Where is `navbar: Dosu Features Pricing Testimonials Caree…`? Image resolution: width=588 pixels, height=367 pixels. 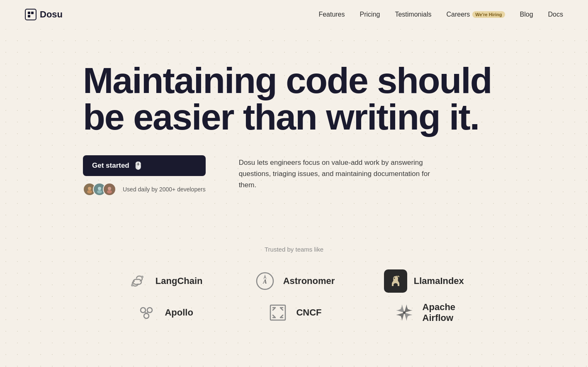 navbar: Dosu Features Pricing Testimonials Caree… is located at coordinates (294, 15).